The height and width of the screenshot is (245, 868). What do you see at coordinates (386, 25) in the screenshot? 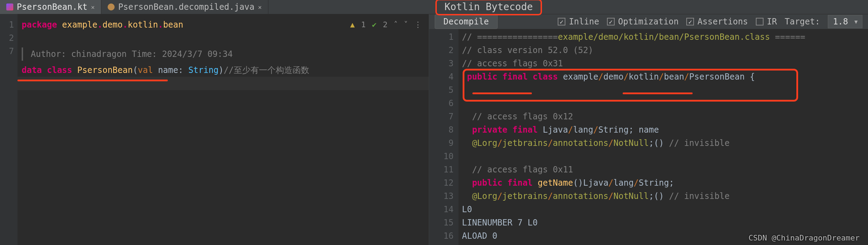
I see `inspection-status: ▲1 ✔2 ˄ ˅ ⋮` at bounding box center [386, 25].